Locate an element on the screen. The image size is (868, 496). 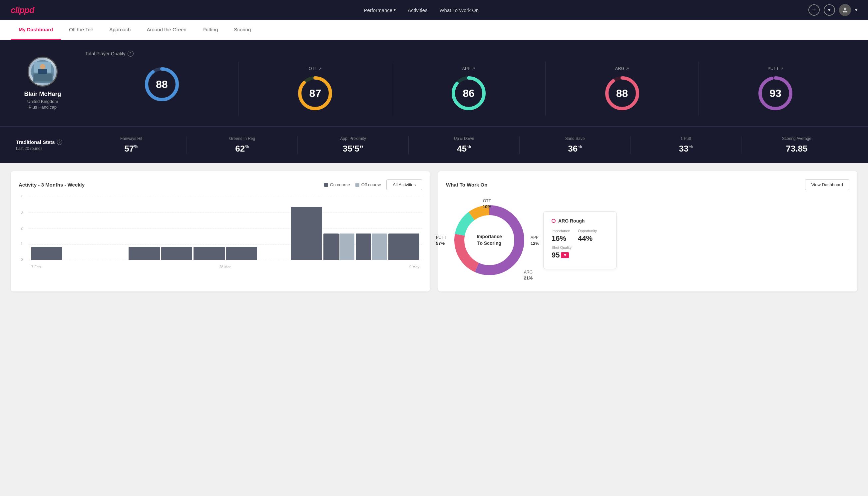
x-axis-labels: 7 Feb 28 Mar 9 May is located at coordinates (225, 267).